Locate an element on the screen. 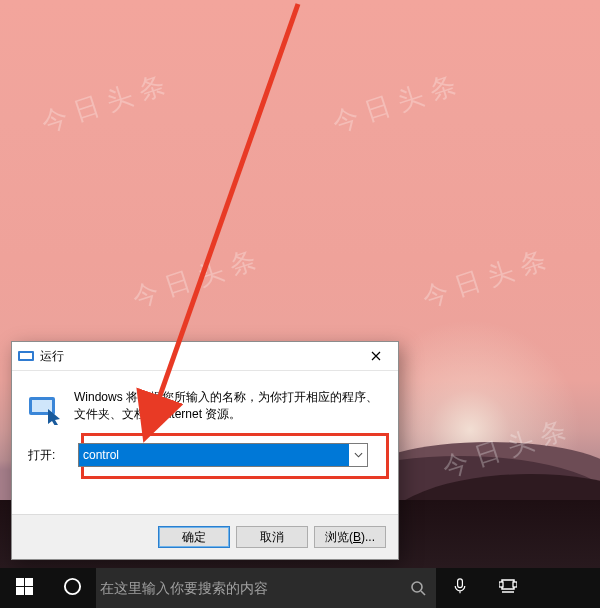 The width and height of the screenshot is (600, 608). search-icon is located at coordinates (418, 588).